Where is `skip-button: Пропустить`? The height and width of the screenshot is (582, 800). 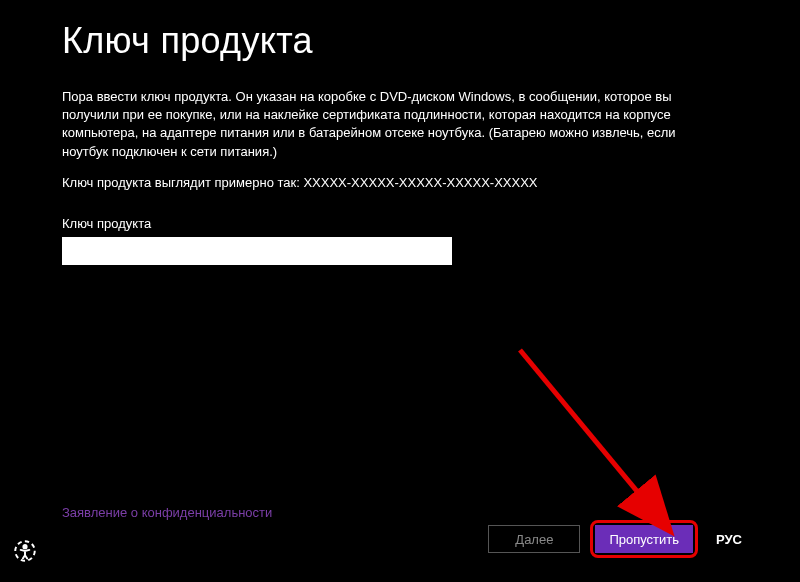
skip-button: Пропустить is located at coordinates (644, 539).